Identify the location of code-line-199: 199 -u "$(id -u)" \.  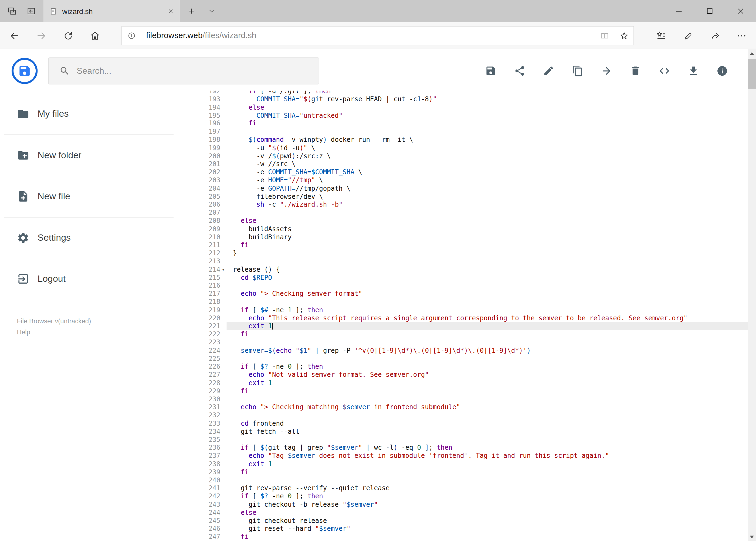
(471, 148).